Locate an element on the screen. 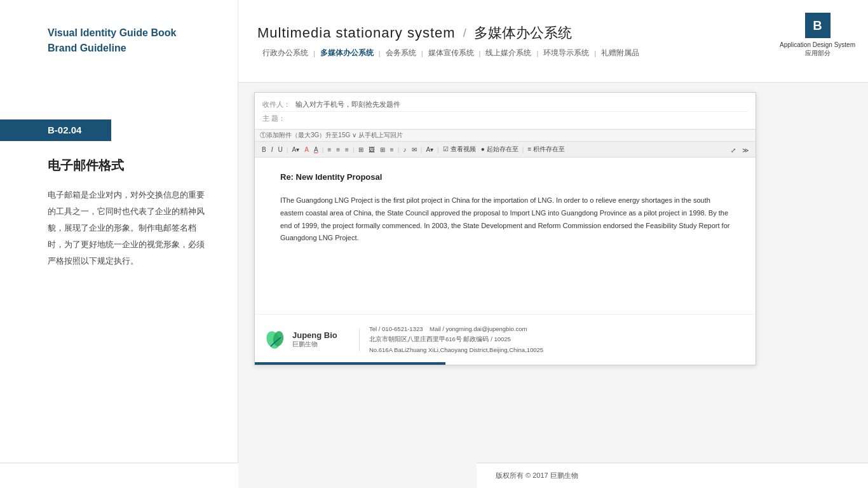  toolbar-grid: ⊞ is located at coordinates (383, 150).